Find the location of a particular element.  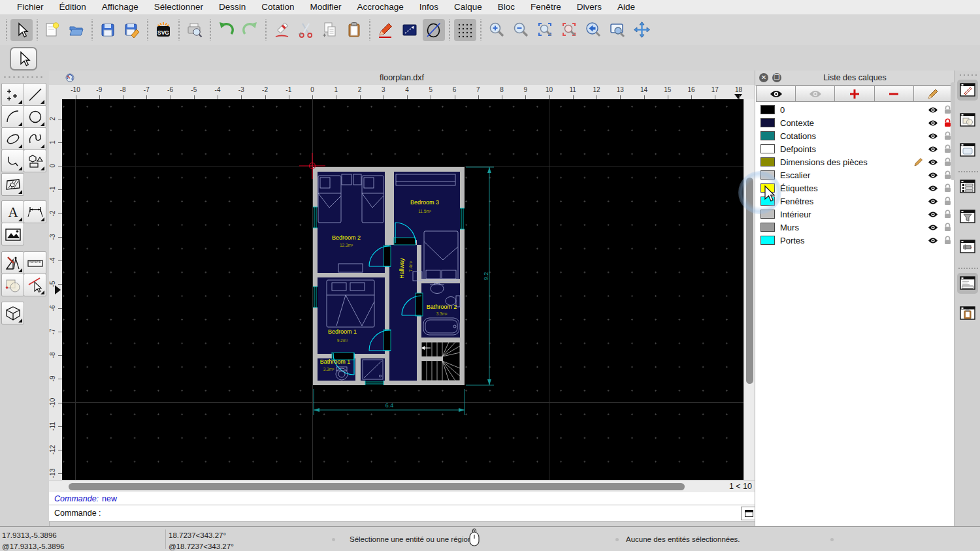

snap-tool-button is located at coordinates (35, 285).